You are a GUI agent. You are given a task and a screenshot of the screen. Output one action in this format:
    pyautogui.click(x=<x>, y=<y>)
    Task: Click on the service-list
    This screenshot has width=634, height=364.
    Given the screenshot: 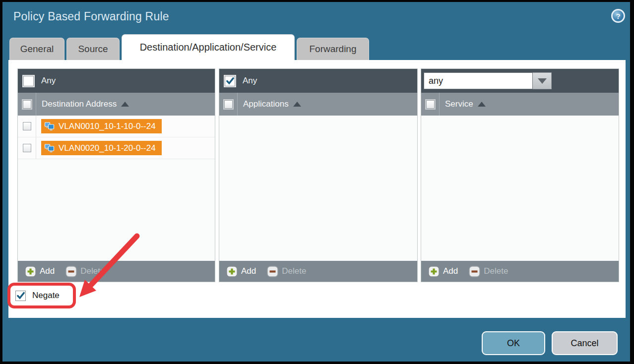 What is the action you would take?
    pyautogui.click(x=520, y=188)
    